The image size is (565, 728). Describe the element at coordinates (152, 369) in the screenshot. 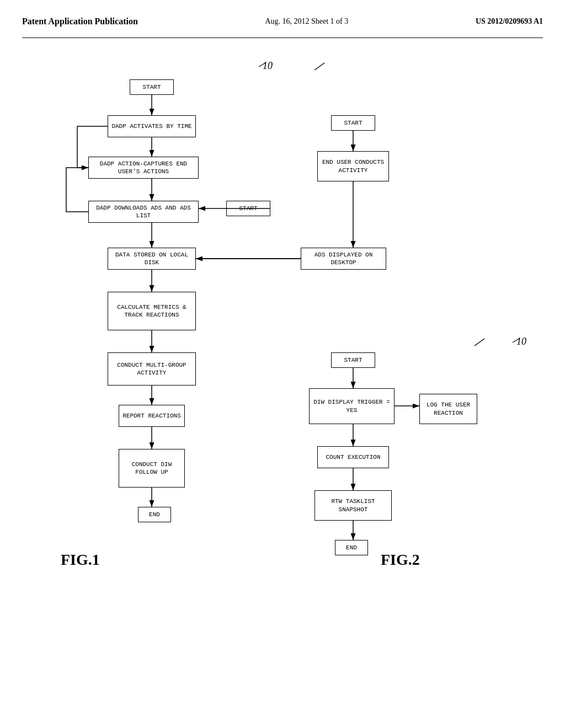

I see `box-conduct-multi: CONDUCT MULTI-GROUP ACTIVITY` at that location.